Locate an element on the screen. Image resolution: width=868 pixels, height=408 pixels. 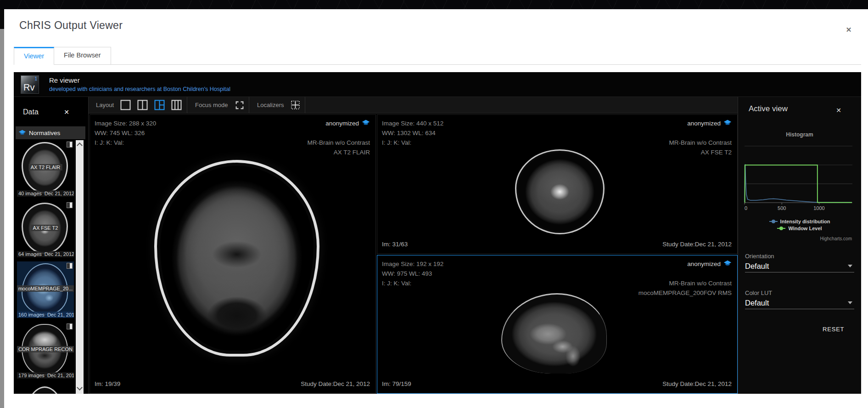
focus-mode-section: Focus mode is located at coordinates (218, 105).